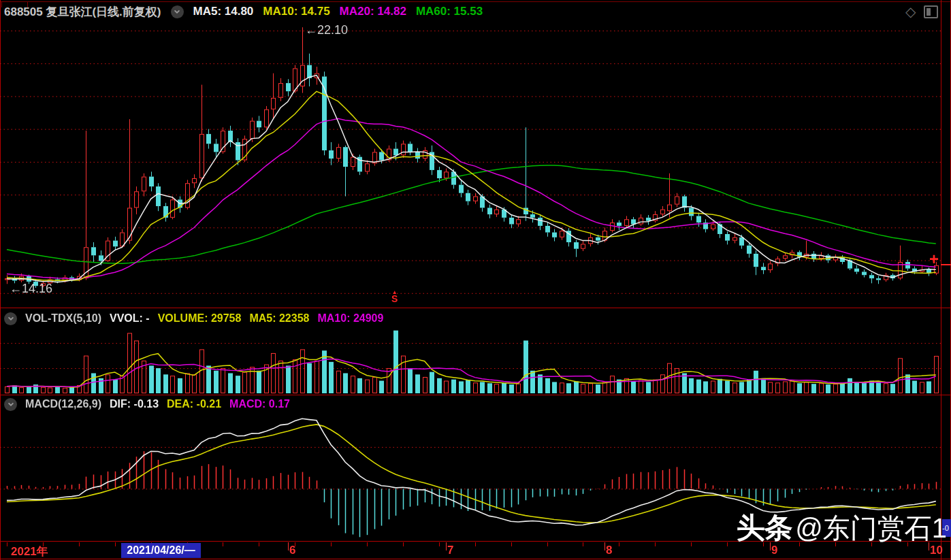 The width and height of the screenshot is (951, 560). Describe the element at coordinates (11, 404) in the screenshot. I see `collapse-macd-button` at that location.